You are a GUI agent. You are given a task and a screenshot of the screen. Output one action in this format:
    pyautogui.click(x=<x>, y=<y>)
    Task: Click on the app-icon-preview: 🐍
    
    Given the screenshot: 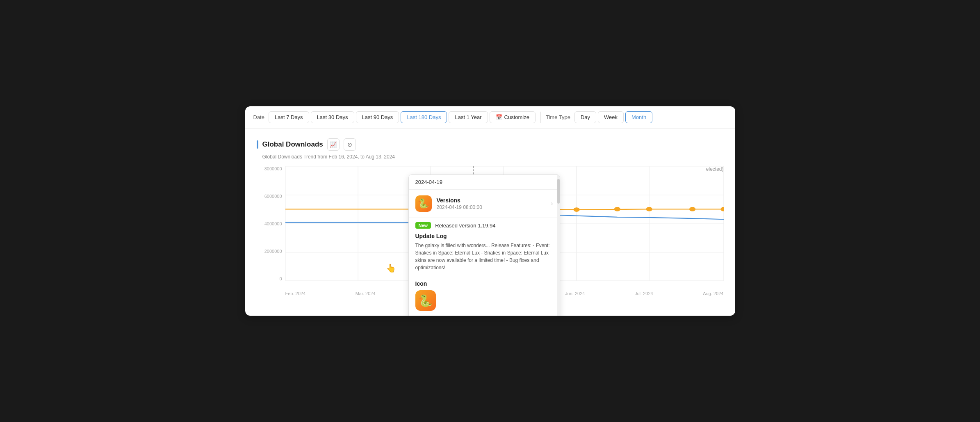 What is the action you would take?
    pyautogui.click(x=426, y=300)
    